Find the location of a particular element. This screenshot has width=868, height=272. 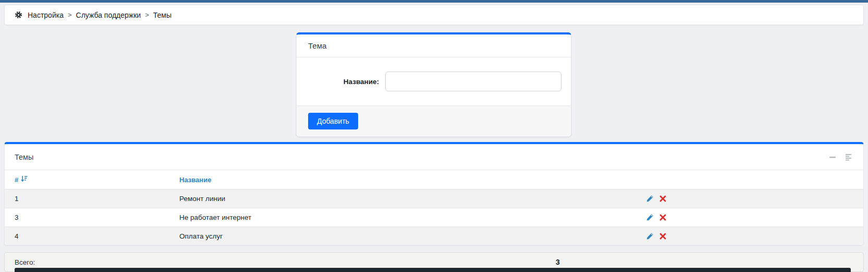

row-id: 3 is located at coordinates (97, 217).